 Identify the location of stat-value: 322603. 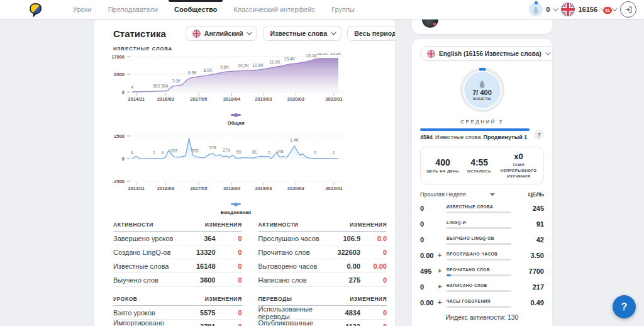
(342, 252).